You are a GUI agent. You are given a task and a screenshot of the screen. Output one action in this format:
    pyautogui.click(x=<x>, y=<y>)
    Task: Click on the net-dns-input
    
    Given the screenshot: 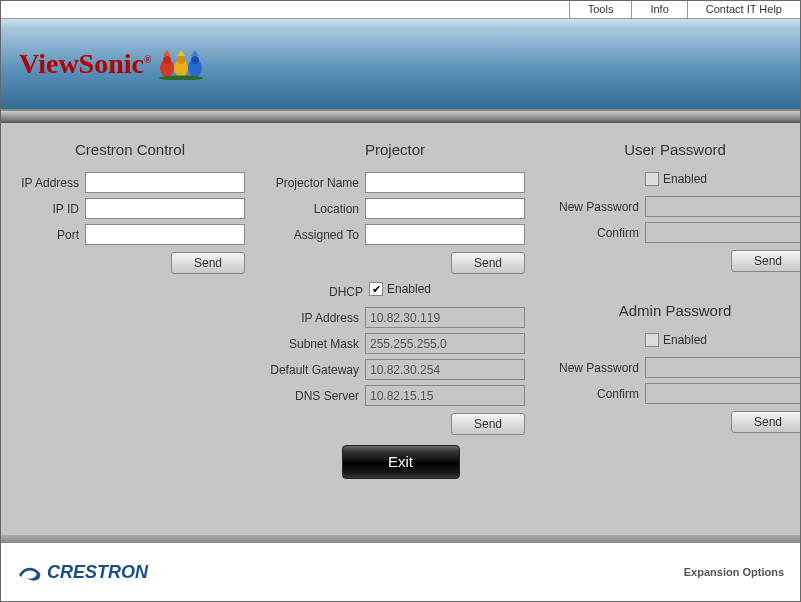 What is the action you would take?
    pyautogui.click(x=445, y=396)
    